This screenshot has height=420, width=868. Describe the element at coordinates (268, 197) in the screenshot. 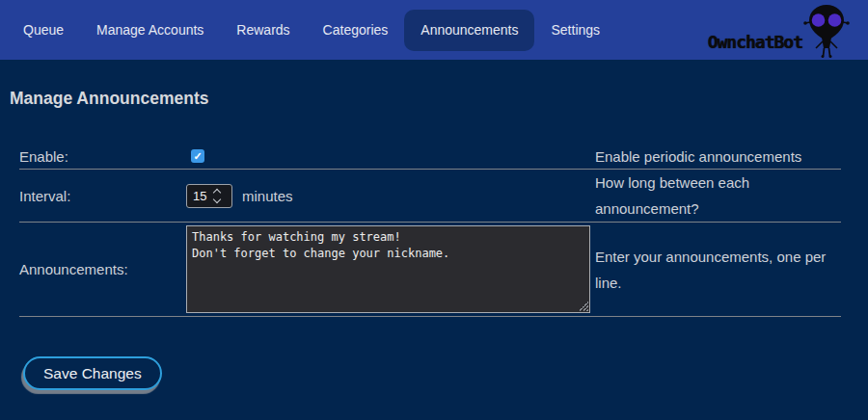

I see `interval-unit-label: minutes` at that location.